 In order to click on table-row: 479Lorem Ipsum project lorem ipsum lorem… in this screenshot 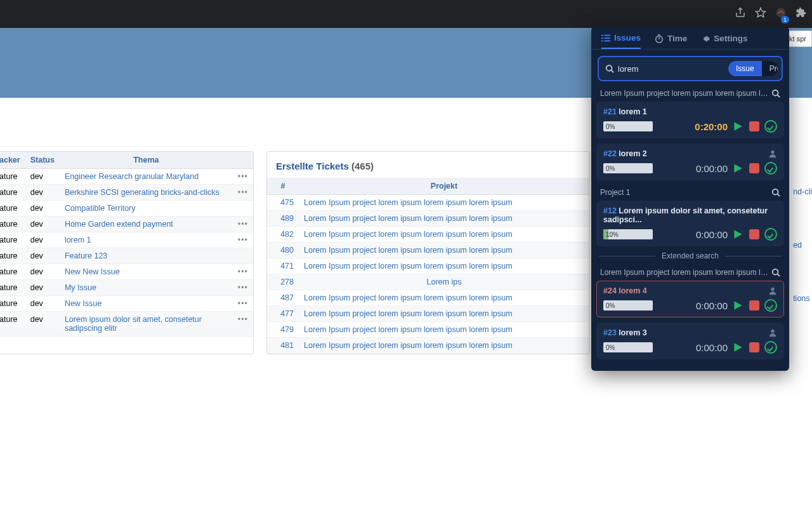, I will do `click(428, 330)`.